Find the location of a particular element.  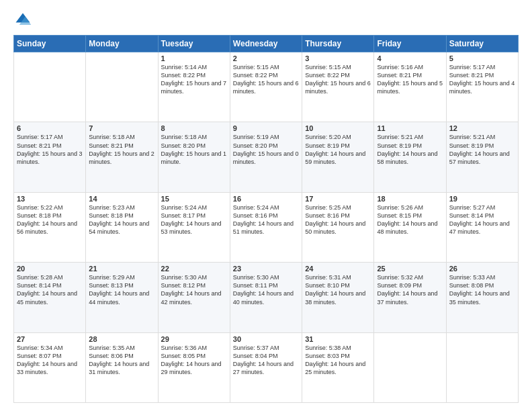

calendar-cell: 17Sunrise: 5:25 AMSunset: 8:16 PMDayligh… is located at coordinates (339, 227).